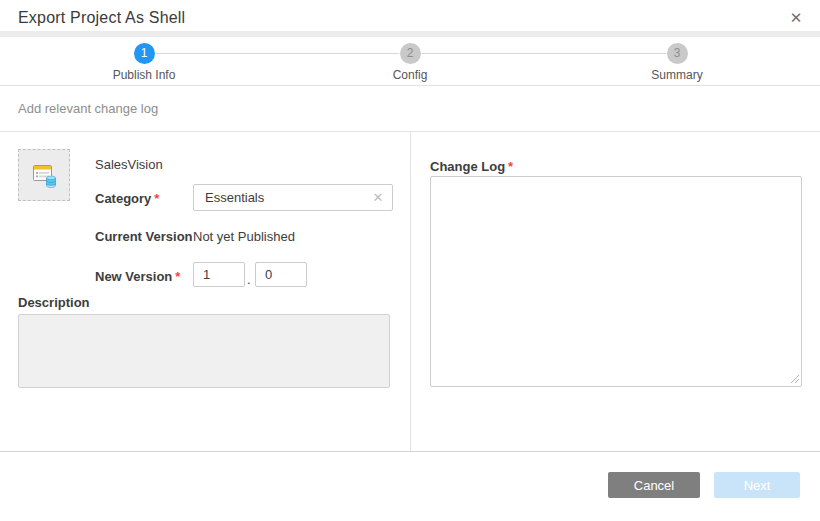 Image resolution: width=820 pixels, height=521 pixels. I want to click on version-minor-input, so click(281, 274).